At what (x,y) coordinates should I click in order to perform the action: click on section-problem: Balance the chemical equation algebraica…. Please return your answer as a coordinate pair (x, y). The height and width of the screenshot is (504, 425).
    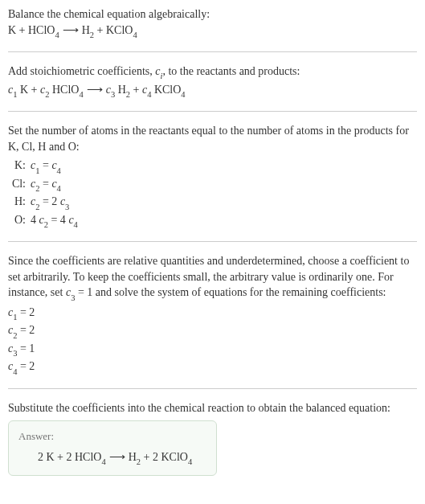
    Looking at the image, I should click on (212, 23).